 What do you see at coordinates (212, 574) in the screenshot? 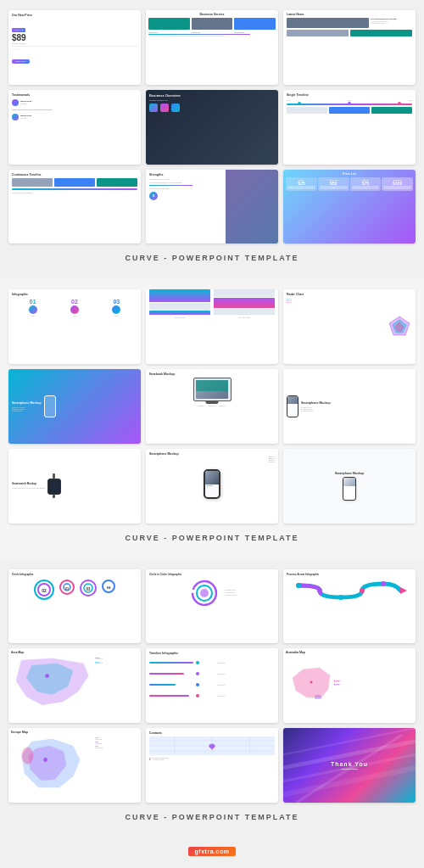
I see `slide-title: Circle in Circle Infographic` at bounding box center [212, 574].